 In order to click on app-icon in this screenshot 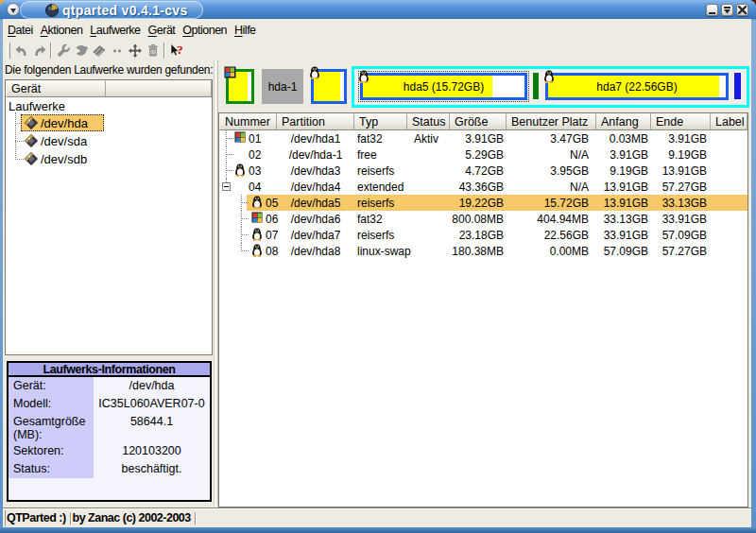, I will do `click(52, 10)`.